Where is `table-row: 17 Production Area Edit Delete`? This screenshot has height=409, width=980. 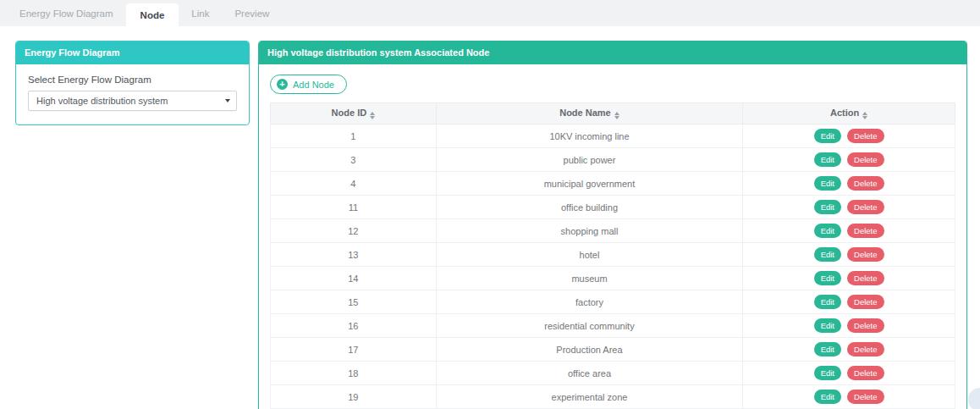
table-row: 17 Production Area Edit Delete is located at coordinates (613, 350).